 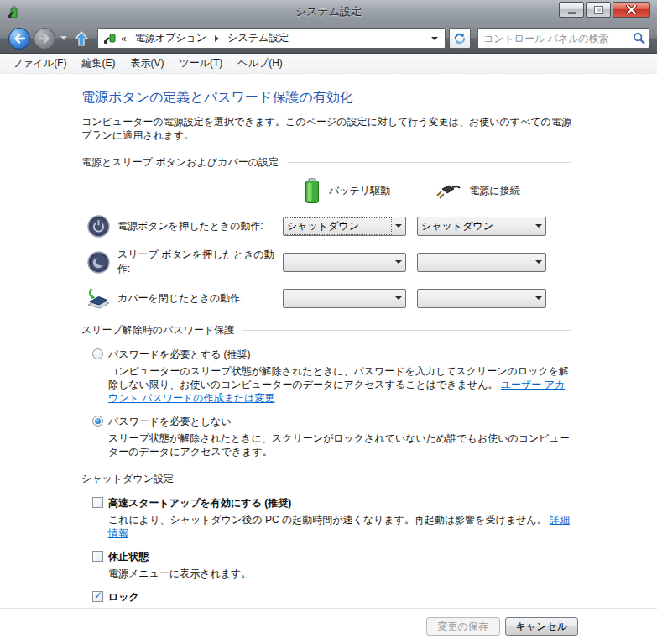 What do you see at coordinates (81, 39) in the screenshot?
I see `up-arrow-icon` at bounding box center [81, 39].